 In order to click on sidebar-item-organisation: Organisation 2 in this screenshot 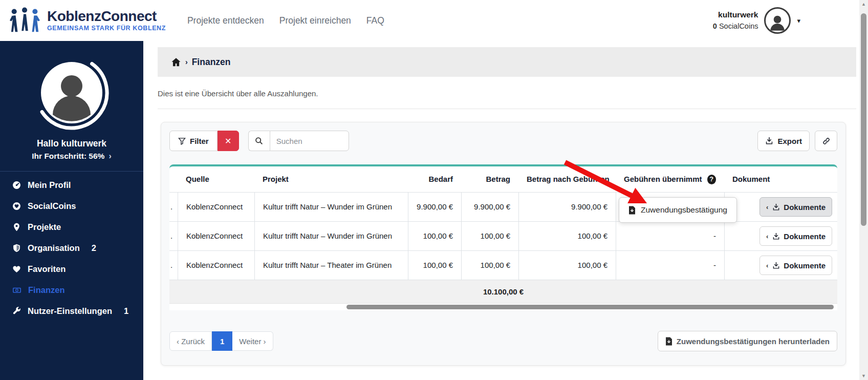, I will do `click(72, 248)`.